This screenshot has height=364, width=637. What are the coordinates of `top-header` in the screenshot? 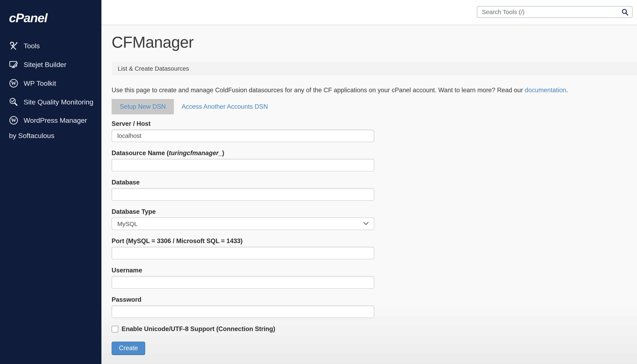 It's located at (369, 12).